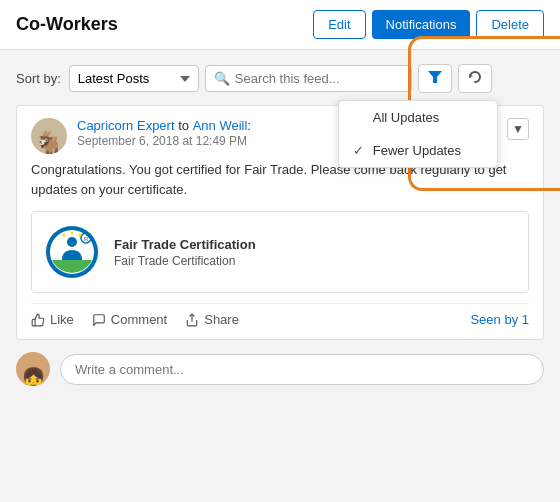 The image size is (560, 502). I want to click on edit-button: Edit, so click(339, 24).